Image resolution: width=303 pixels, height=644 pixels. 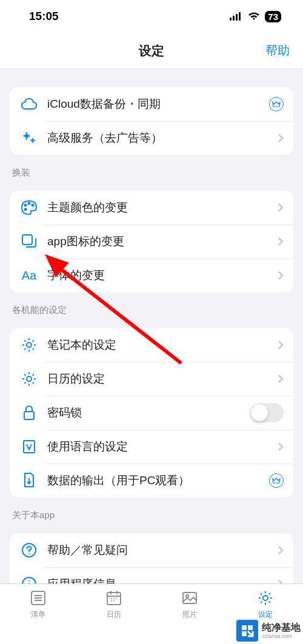 I want to click on photo-icon, so click(x=190, y=598).